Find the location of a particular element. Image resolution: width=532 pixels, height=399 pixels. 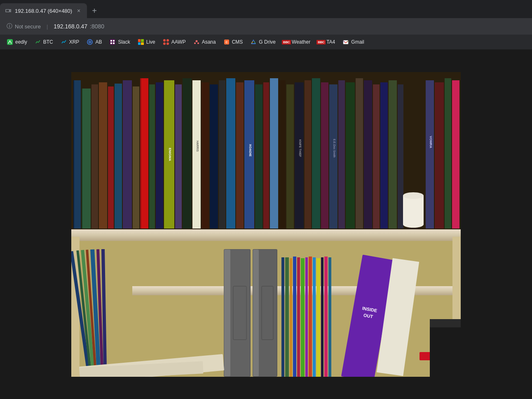

bookmark-asana: Asana is located at coordinates (204, 42).